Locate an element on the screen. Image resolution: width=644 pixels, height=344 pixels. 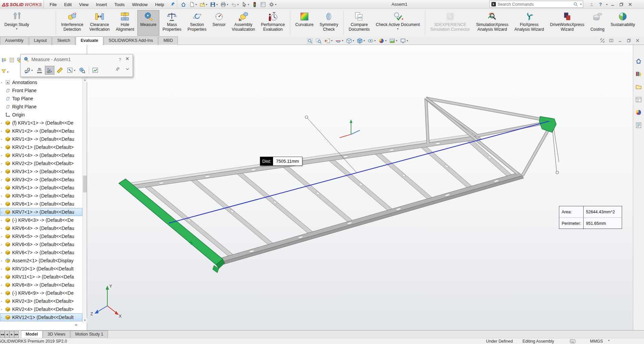
menu-help: Help is located at coordinates (159, 5).